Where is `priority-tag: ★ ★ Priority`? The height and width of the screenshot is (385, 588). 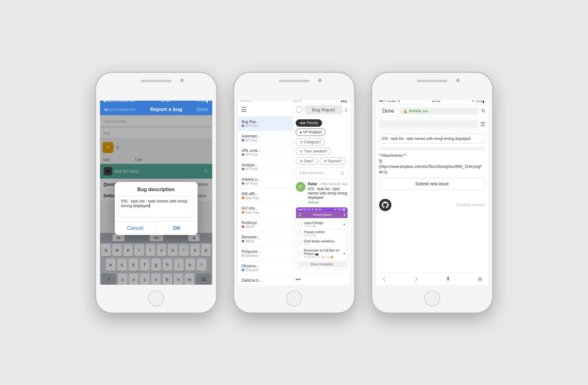 priority-tag: ★ ★ Priority is located at coordinates (309, 123).